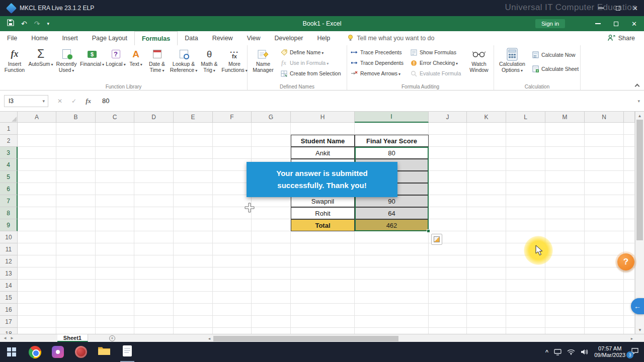 The image size is (644, 362). What do you see at coordinates (115, 129) in the screenshot?
I see `cell-C1` at bounding box center [115, 129].